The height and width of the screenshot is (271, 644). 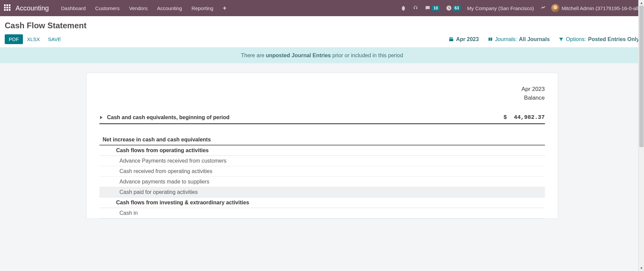 I want to click on row-investing-activities: Cash flows from investing & extraordinar…, so click(x=322, y=203).